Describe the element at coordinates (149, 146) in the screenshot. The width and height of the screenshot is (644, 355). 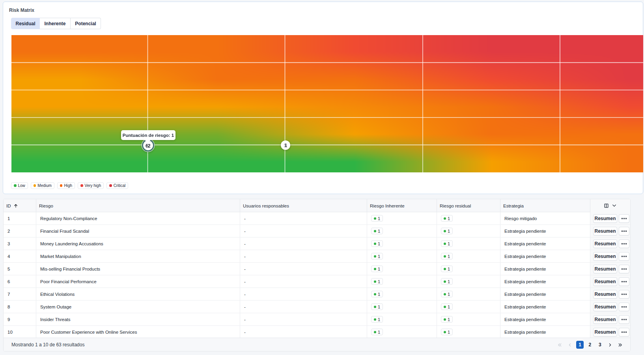
I see `svg-text: 2` at that location.